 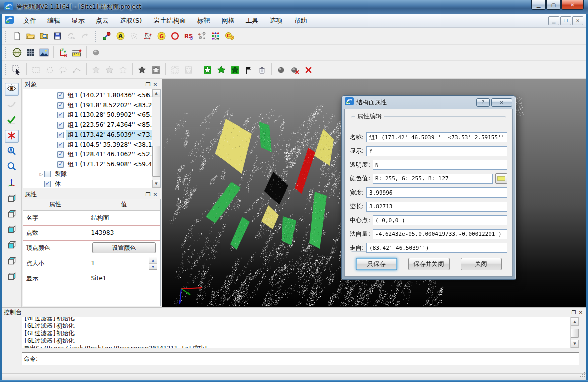 I want to click on menu-item-: 岩土结构面, so click(x=169, y=21).